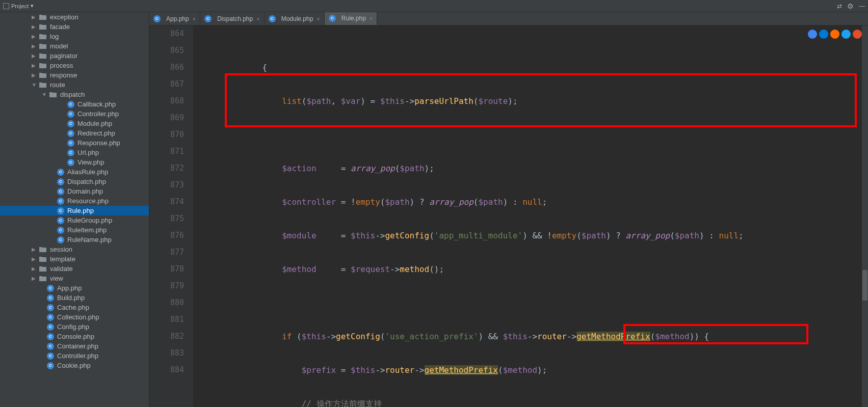 Image resolution: width=868 pixels, height=407 pixels. What do you see at coordinates (90, 220) in the screenshot?
I see `tree-item-label: RuleGroup.php` at bounding box center [90, 220].